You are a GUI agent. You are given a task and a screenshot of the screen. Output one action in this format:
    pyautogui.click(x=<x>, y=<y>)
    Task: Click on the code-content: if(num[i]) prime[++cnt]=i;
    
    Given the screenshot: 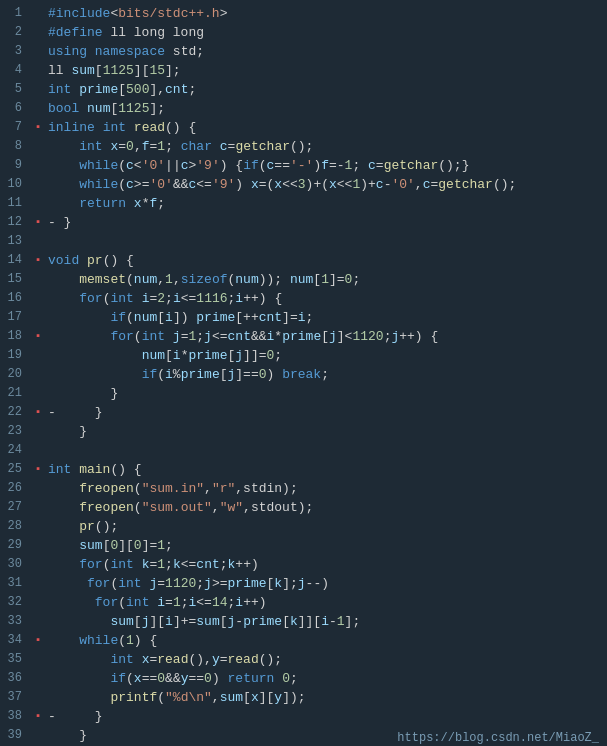 What is the action you would take?
    pyautogui.click(x=326, y=318)
    